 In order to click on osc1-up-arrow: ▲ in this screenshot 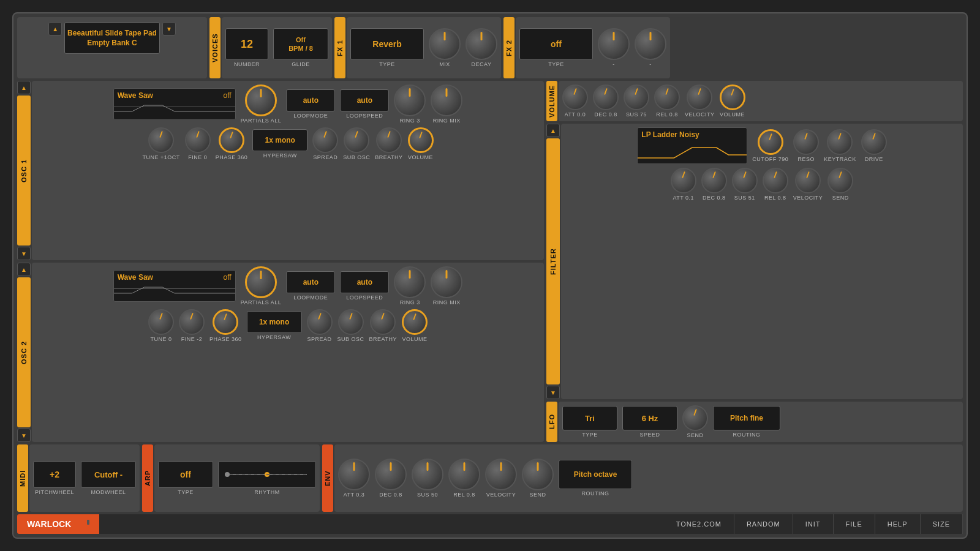, I will do `click(24, 88)`.